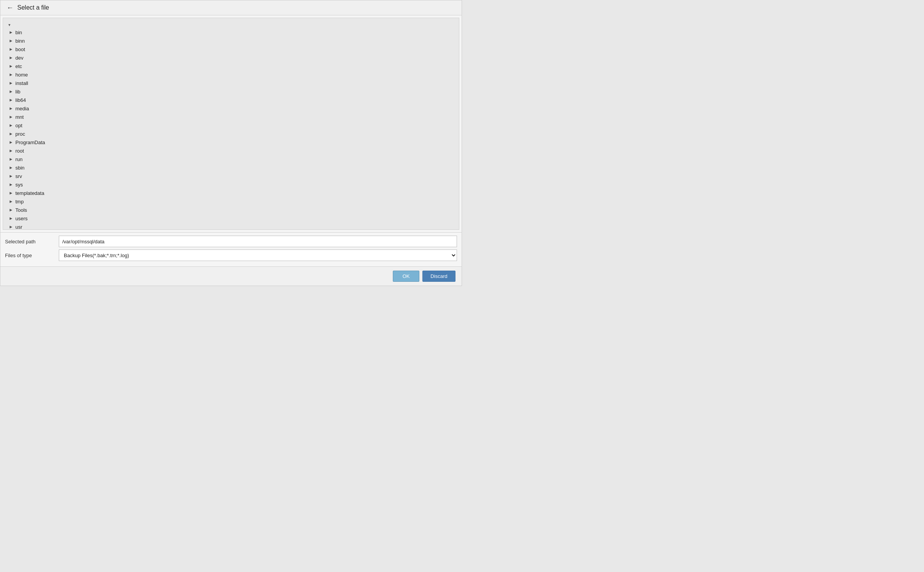 The image size is (924, 572). Describe the element at coordinates (22, 108) in the screenshot. I see `item-label: media` at that location.